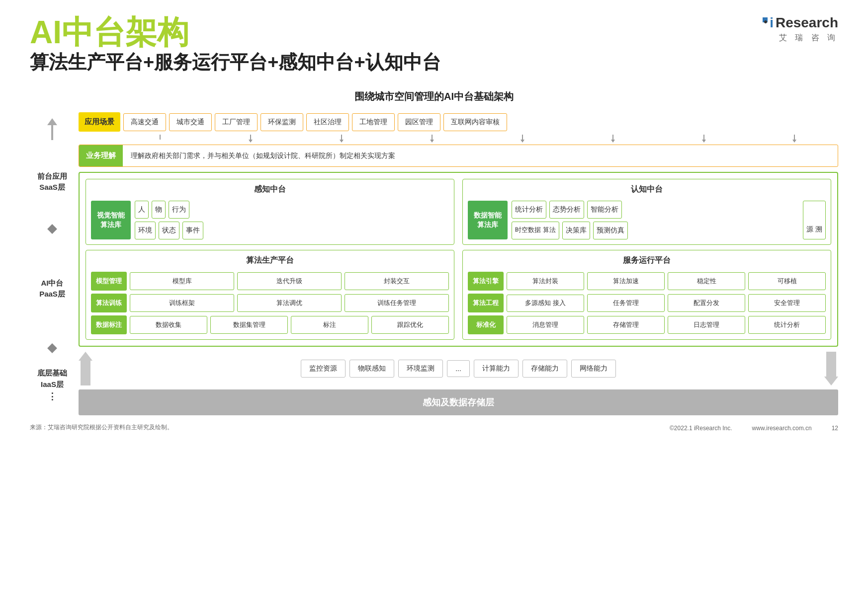 The image size is (868, 612). I want to click on algo-item-1-2: 训练任务管理, so click(397, 303).